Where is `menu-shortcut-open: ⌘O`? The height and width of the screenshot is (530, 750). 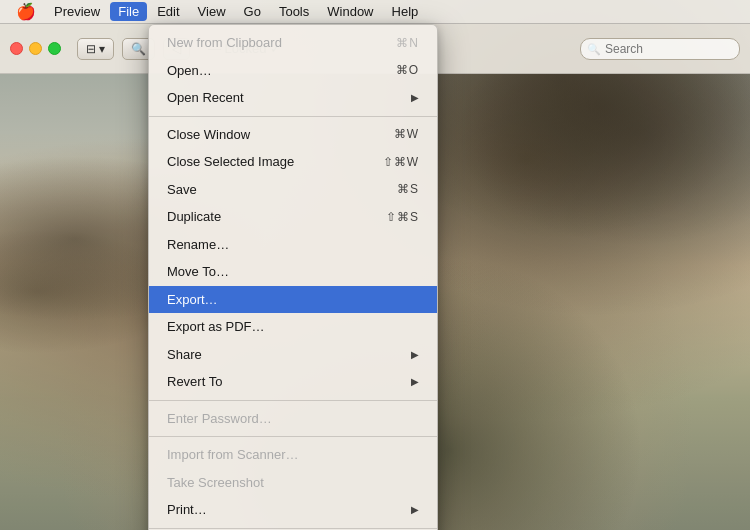 menu-shortcut-open: ⌘O is located at coordinates (408, 70).